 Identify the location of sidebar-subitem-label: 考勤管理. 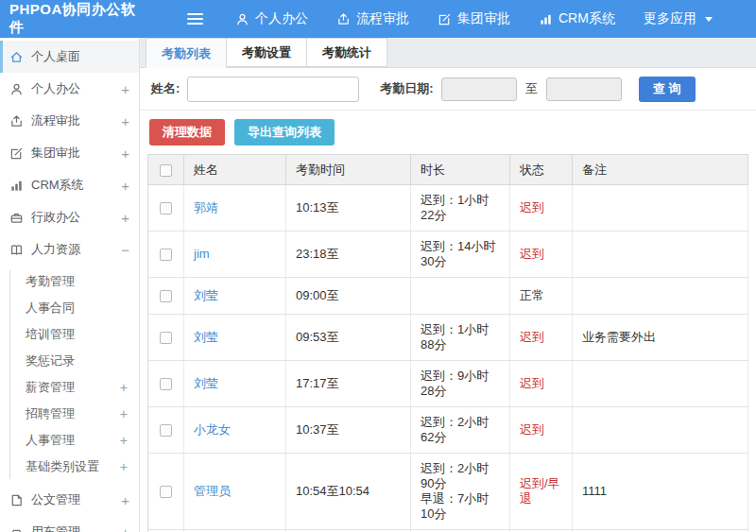
(77, 282).